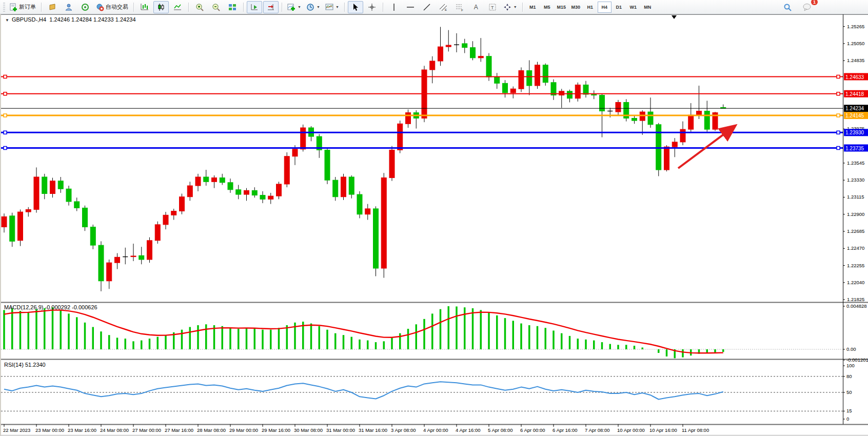  What do you see at coordinates (52, 7) in the screenshot?
I see `market-watch-button` at bounding box center [52, 7].